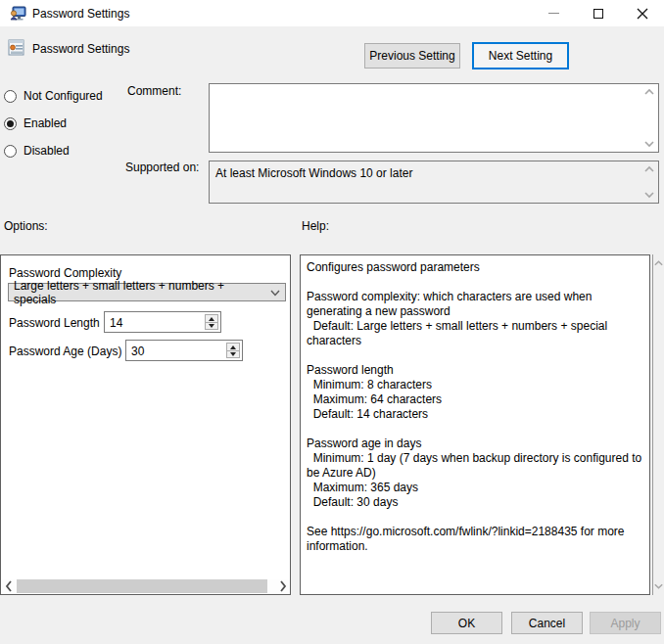 This screenshot has height=644, width=664. I want to click on help-section-label: Help:, so click(315, 226).